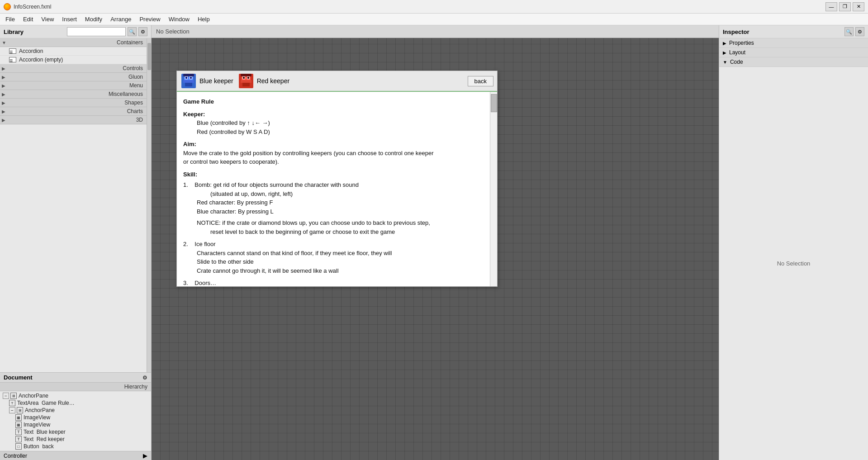  I want to click on imageview2-icon: ▦, so click(19, 425).